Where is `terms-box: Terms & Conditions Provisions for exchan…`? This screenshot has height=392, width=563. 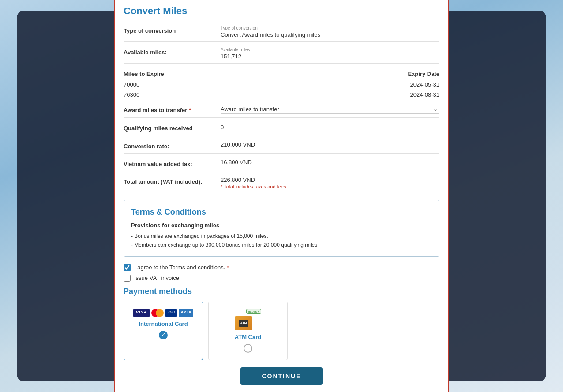 terms-box: Terms & Conditions Provisions for exchan… is located at coordinates (282, 228).